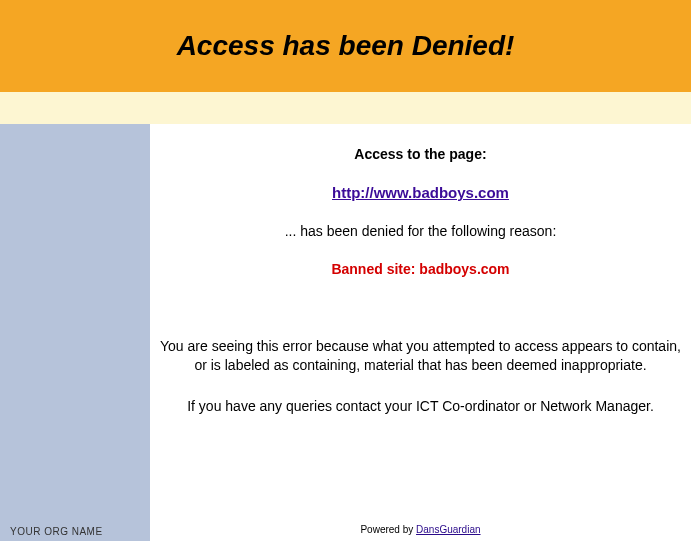 Image resolution: width=691 pixels, height=541 pixels. I want to click on org-name-label: YOUR ORG NAME, so click(56, 532).